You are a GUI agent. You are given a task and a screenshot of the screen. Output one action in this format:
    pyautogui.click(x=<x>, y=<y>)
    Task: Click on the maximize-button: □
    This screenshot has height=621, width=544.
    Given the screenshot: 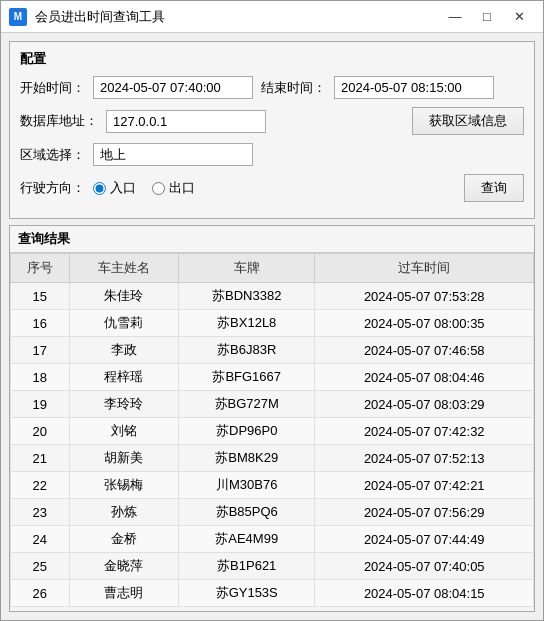 What is the action you would take?
    pyautogui.click(x=487, y=17)
    